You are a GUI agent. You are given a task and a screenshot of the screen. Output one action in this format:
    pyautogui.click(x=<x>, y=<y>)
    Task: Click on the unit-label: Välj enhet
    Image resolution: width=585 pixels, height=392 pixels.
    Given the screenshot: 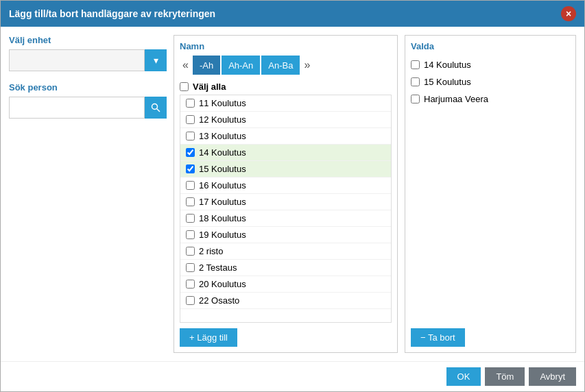 What is the action you would take?
    pyautogui.click(x=88, y=40)
    